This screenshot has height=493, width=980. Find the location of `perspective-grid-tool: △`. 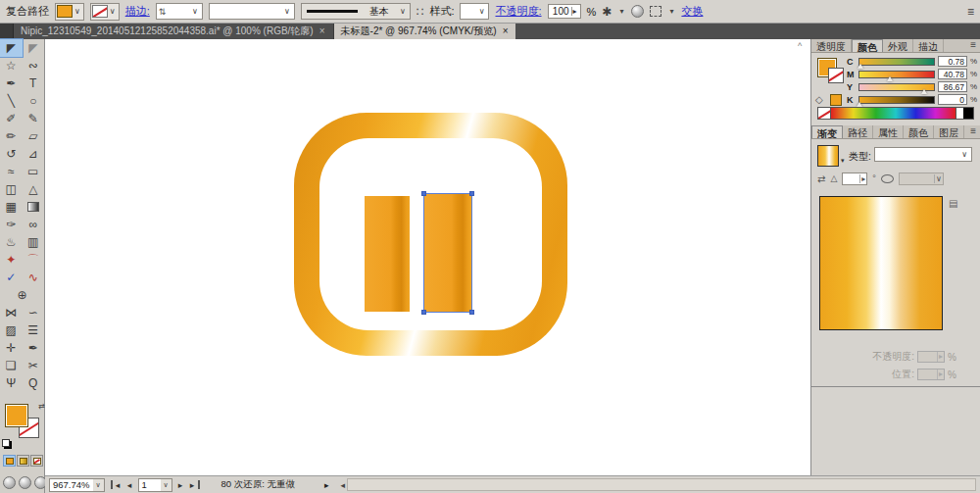

perspective-grid-tool: △ is located at coordinates (33, 189).